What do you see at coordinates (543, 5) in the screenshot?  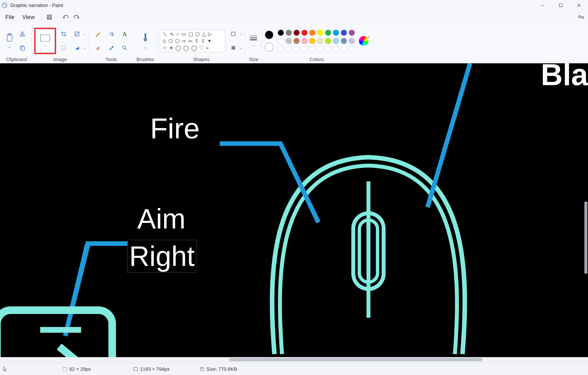 I see `minimize-button` at bounding box center [543, 5].